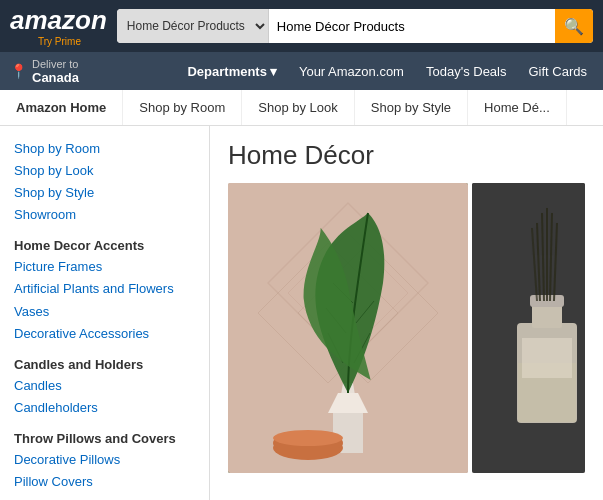  Describe the element at coordinates (355, 26) in the screenshot. I see `search-bar: Home Décor Products 🔍` at that location.